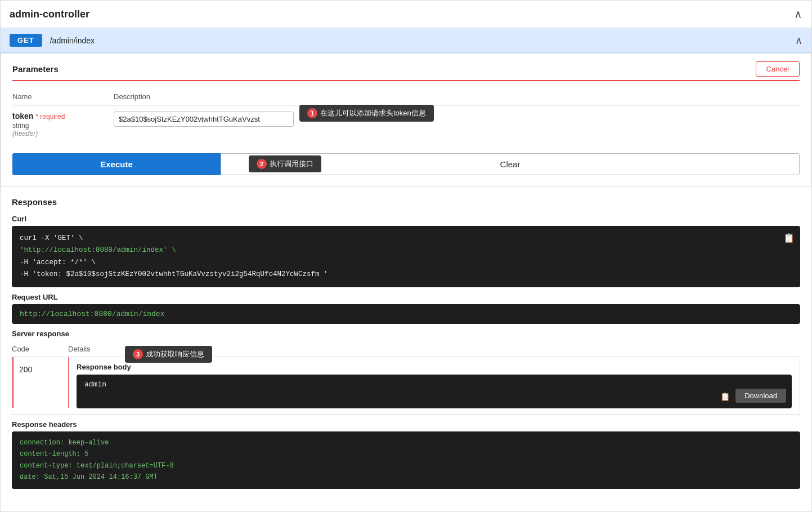 The height and width of the screenshot is (512, 812). Describe the element at coordinates (406, 15) in the screenshot. I see `title-bar: admin-controller ∧` at that location.